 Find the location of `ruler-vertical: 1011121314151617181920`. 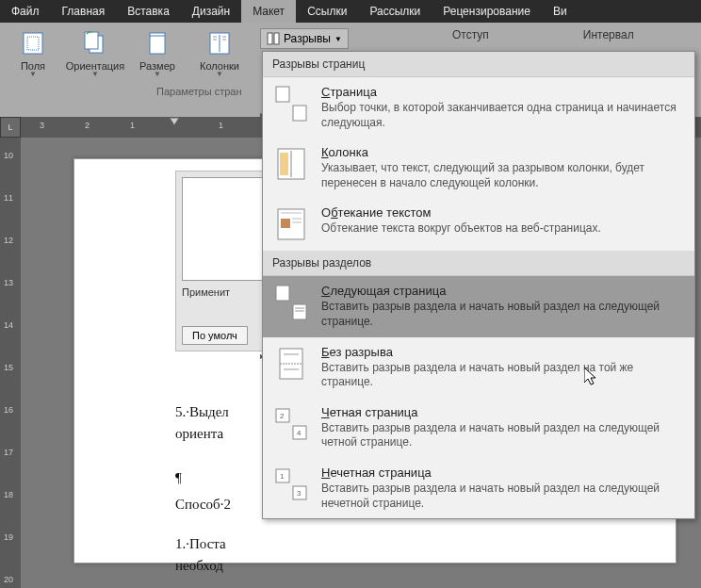

ruler-vertical: 1011121314151617181920 is located at coordinates (10, 363).